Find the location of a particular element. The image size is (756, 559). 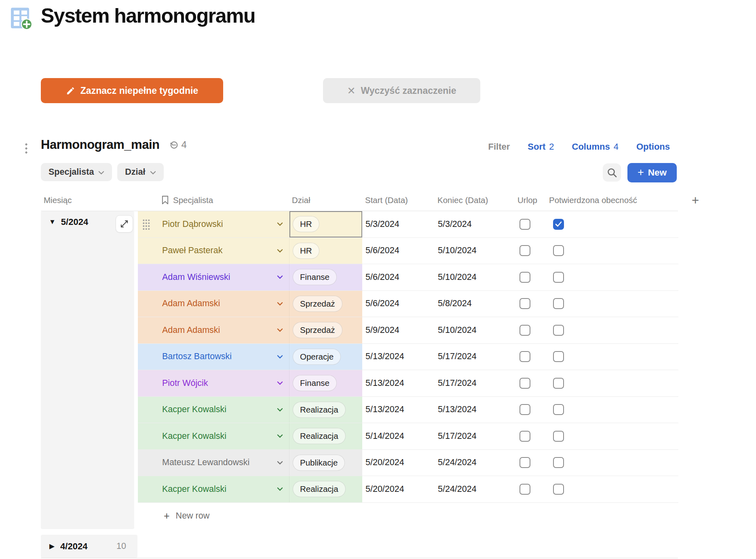

specialist-cell: Piotr Wójcik is located at coordinates (213, 383).